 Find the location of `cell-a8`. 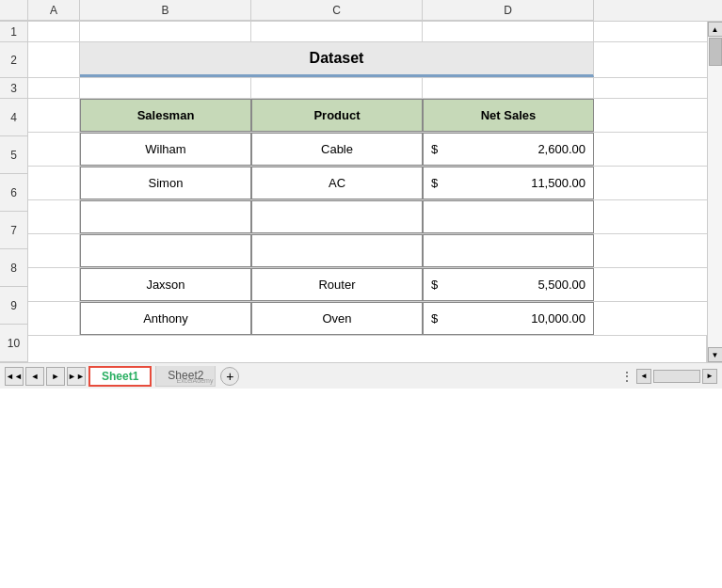

cell-a8 is located at coordinates (55, 250).